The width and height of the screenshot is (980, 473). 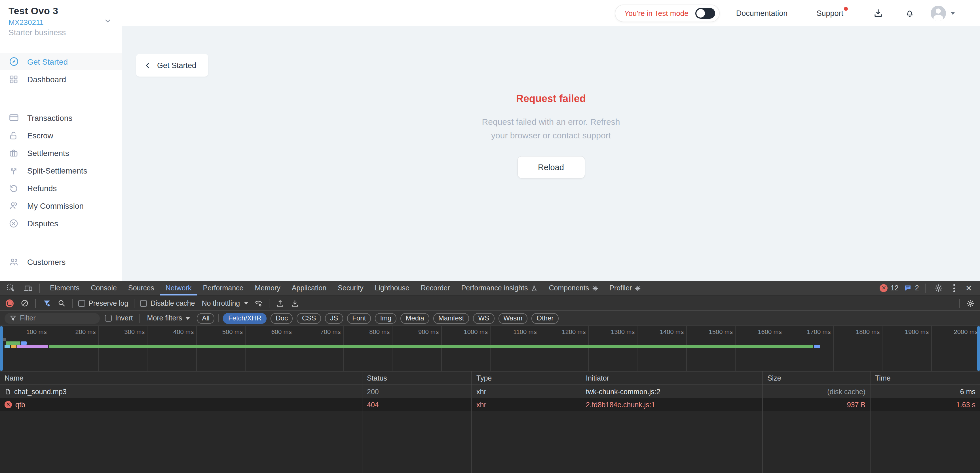 What do you see at coordinates (46, 303) in the screenshot?
I see `filter-toggle-icon` at bounding box center [46, 303].